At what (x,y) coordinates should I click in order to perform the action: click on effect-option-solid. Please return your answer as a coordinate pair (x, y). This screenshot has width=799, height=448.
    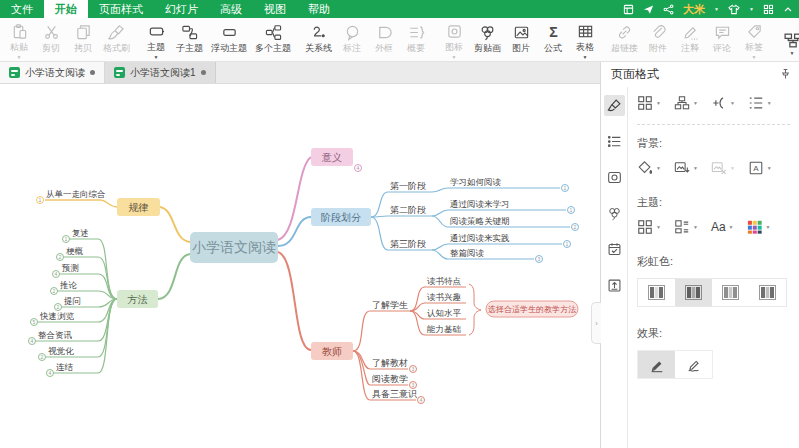
    Looking at the image, I should click on (656, 364).